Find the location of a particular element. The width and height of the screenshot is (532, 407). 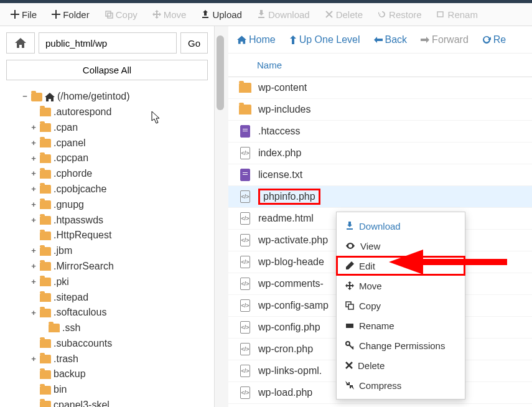

file-name: wp-config.php is located at coordinates (289, 327).